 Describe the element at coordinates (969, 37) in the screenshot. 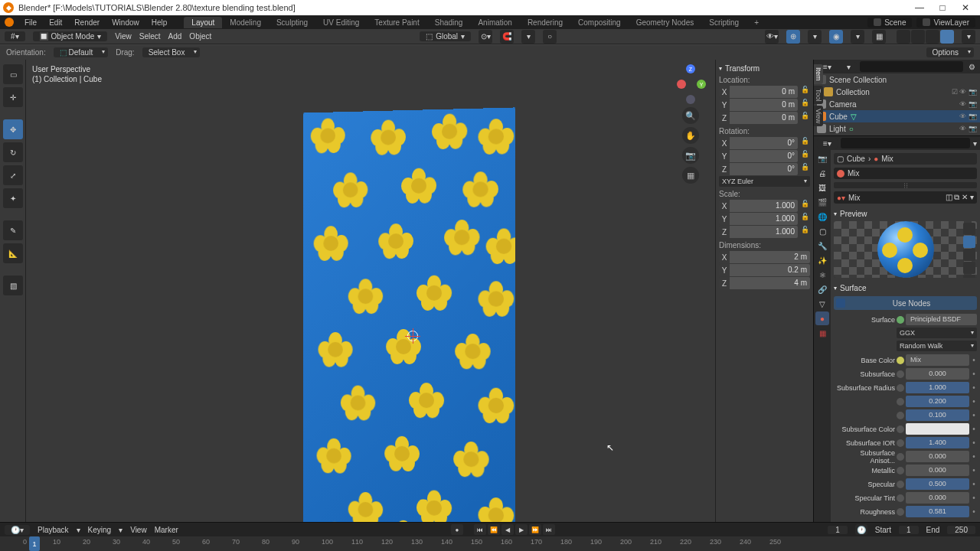

I see `shading-dropdown: ▾` at that location.